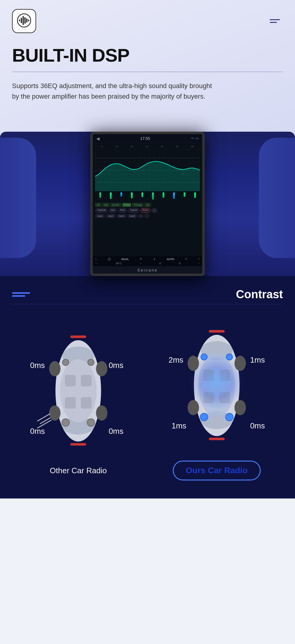 The height and width of the screenshot is (644, 295). I want to click on user-presets: User1 User2 User3 User5 + -, so click(148, 216).